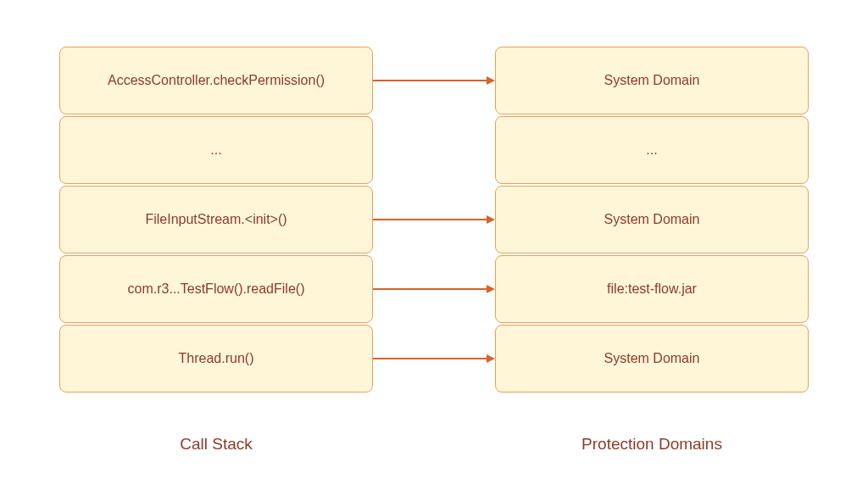 This screenshot has width=868, height=490. What do you see at coordinates (216, 81) in the screenshot?
I see `stack-frame: AccessController.checkPermission()` at bounding box center [216, 81].